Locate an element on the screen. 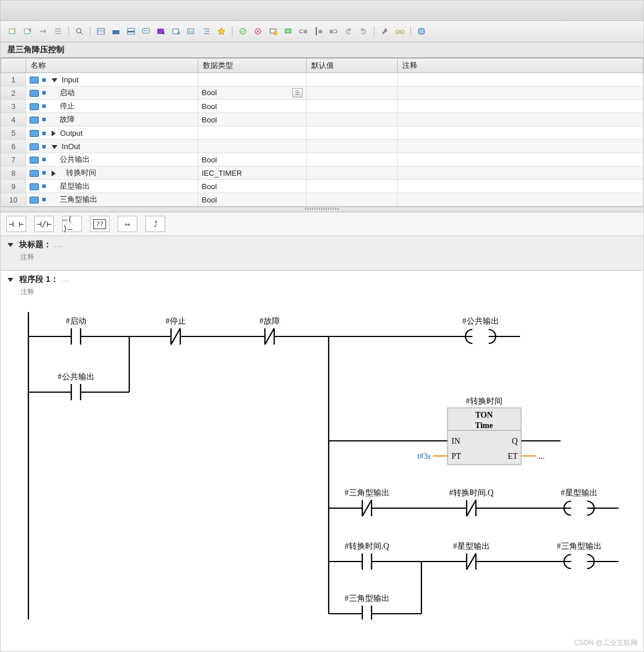  svg-text: #三角型输出 is located at coordinates (368, 493).